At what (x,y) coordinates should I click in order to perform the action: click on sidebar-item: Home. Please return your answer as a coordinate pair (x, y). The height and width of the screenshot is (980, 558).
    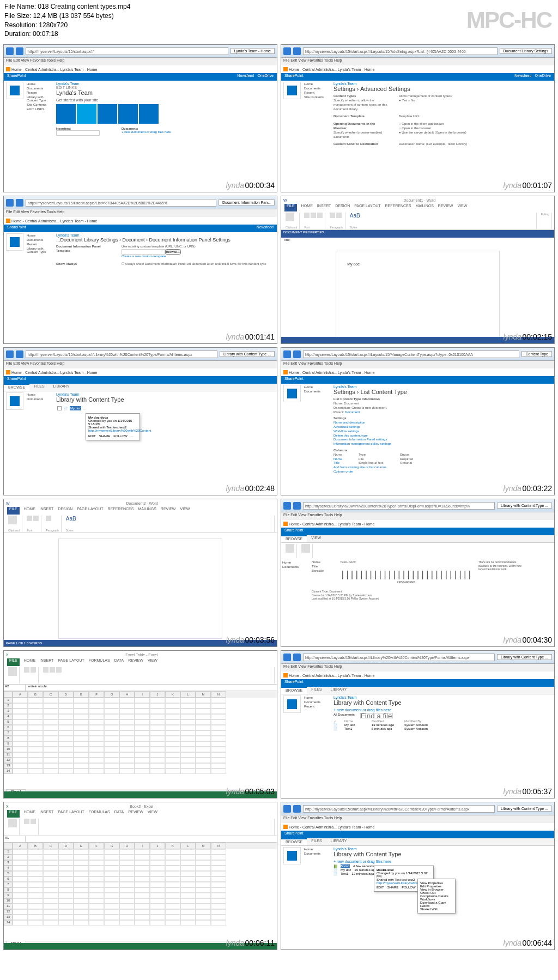
    Looking at the image, I should click on (39, 84).